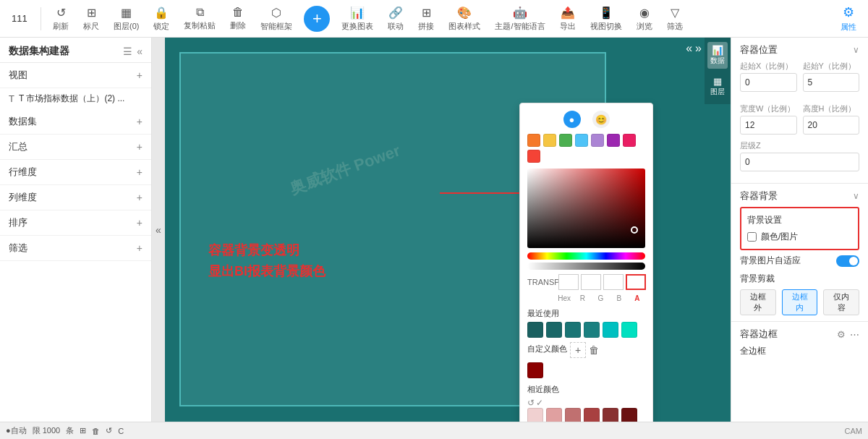 The width and height of the screenshot is (868, 439). I want to click on layer-btn: ▦ 图层(0), so click(126, 19).